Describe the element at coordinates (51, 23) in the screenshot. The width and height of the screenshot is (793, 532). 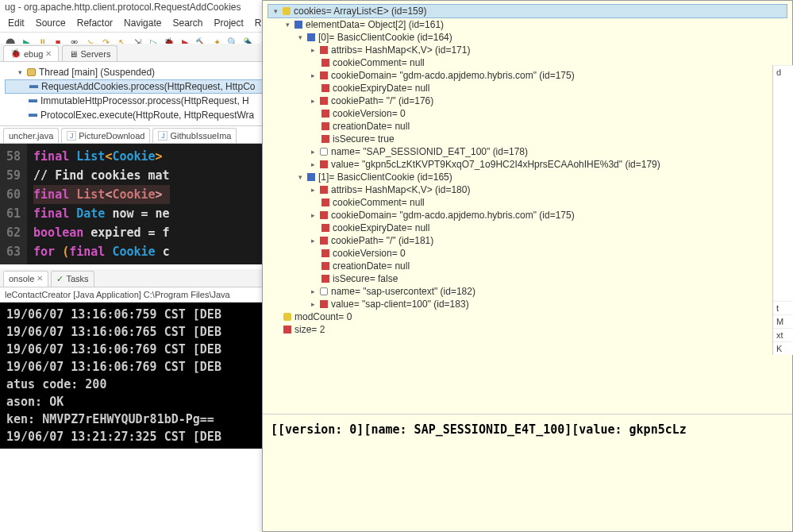
I see `menu-source: Source` at that location.